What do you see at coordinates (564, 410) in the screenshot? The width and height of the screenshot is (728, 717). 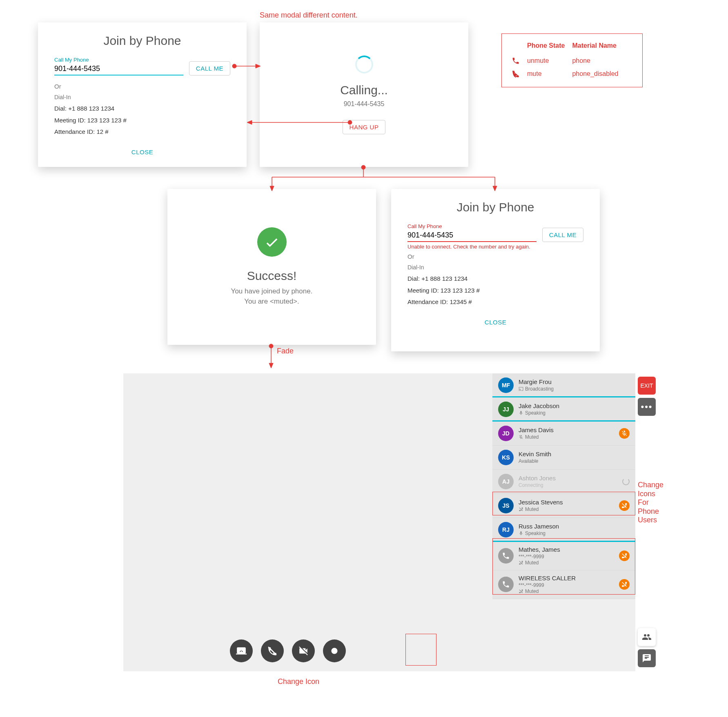 I see `participant-row: JJJake Jacobson Speaking` at bounding box center [564, 410].